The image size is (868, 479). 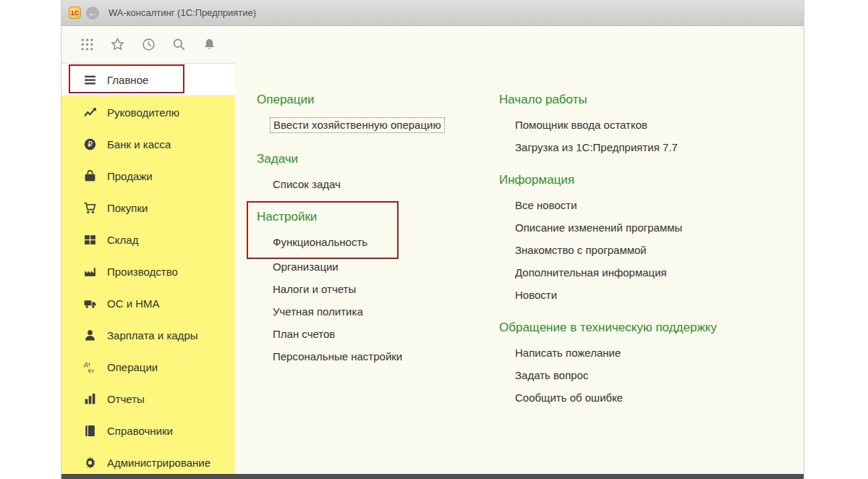 I want to click on sidebar-item-production: Производство, so click(x=148, y=271).